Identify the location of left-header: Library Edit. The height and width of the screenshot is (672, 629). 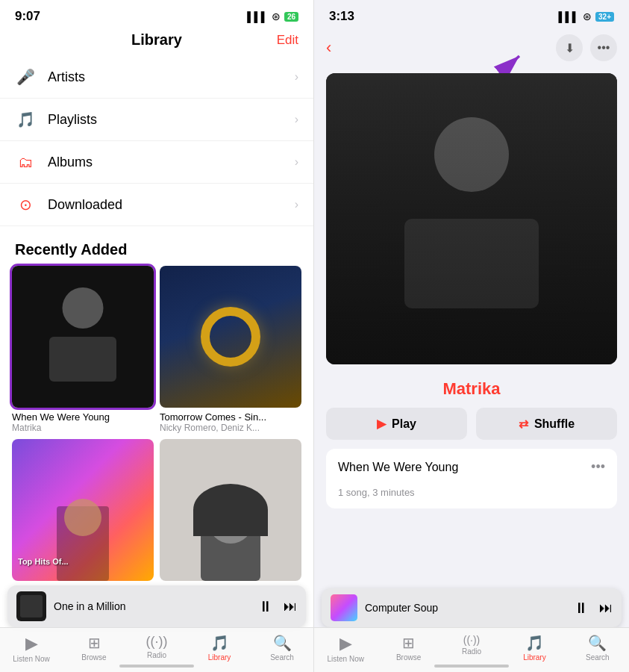
(157, 42).